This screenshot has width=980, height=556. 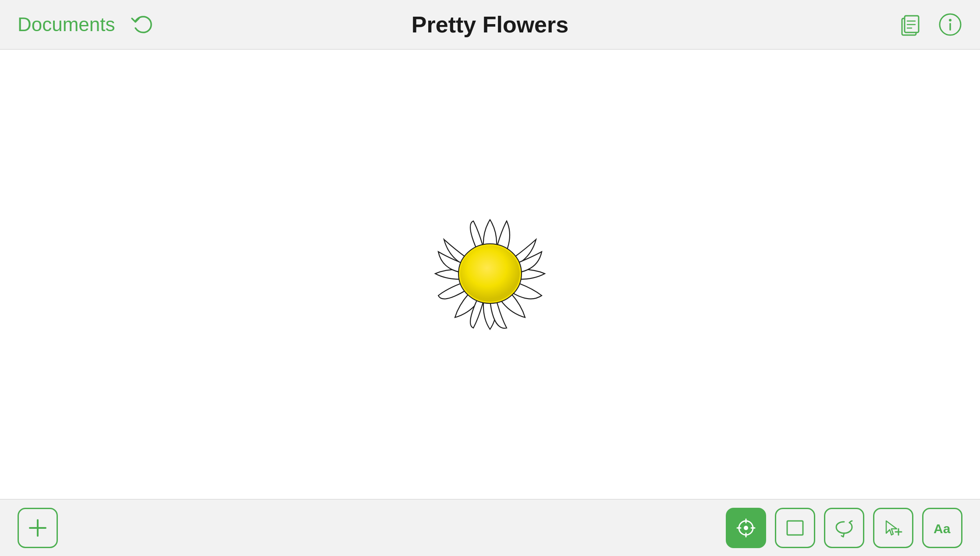 I want to click on lasso-tool-icon, so click(x=844, y=528).